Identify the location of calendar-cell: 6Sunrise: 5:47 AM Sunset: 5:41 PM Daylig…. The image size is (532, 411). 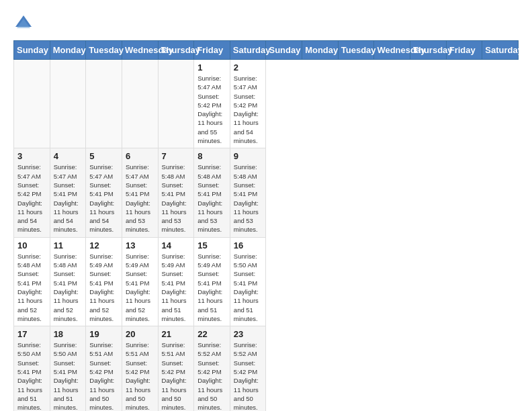
(140, 193).